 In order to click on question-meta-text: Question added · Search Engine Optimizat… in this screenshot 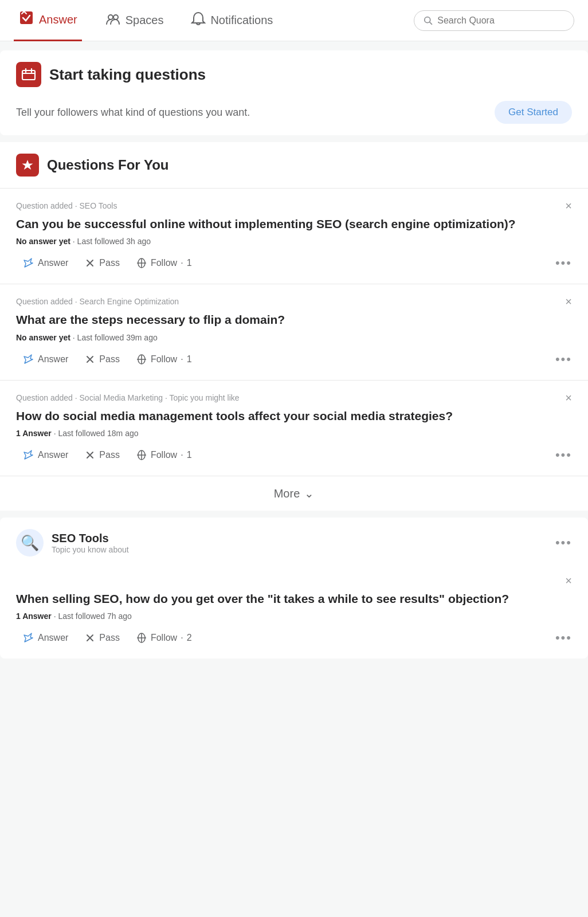, I will do `click(97, 301)`.